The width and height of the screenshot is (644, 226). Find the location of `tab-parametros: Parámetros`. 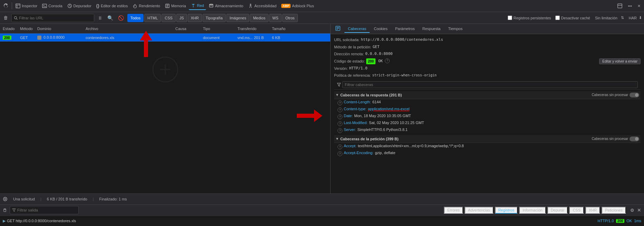

tab-parametros: Parámetros is located at coordinates (405, 29).